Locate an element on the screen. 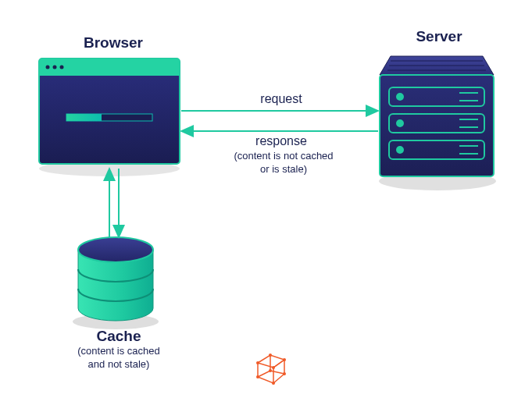 The image size is (532, 398). server-illustration is located at coordinates (437, 123).